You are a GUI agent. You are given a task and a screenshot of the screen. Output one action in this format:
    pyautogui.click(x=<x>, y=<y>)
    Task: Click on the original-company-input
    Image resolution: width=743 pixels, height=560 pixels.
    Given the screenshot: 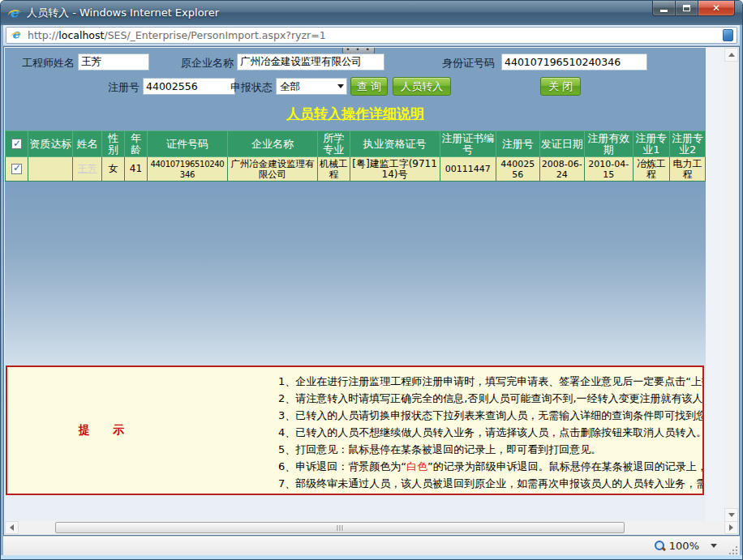 What is the action you would take?
    pyautogui.click(x=311, y=62)
    